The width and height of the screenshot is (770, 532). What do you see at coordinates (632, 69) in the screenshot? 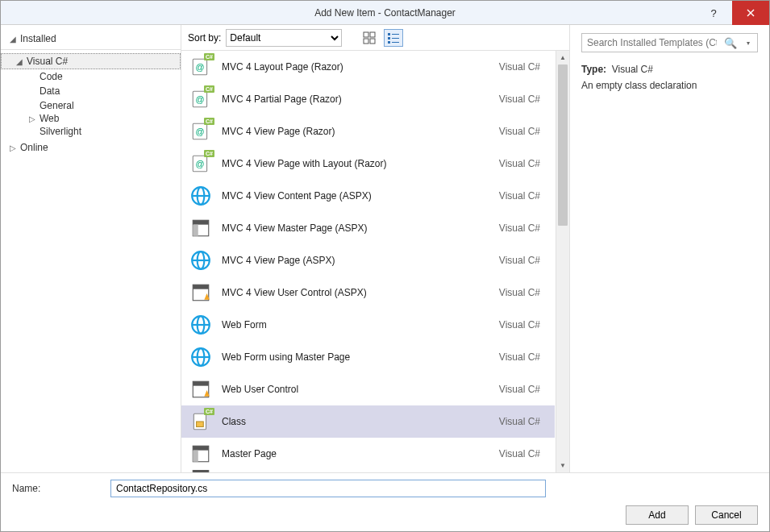
I see `type-value: Visual C#` at bounding box center [632, 69].